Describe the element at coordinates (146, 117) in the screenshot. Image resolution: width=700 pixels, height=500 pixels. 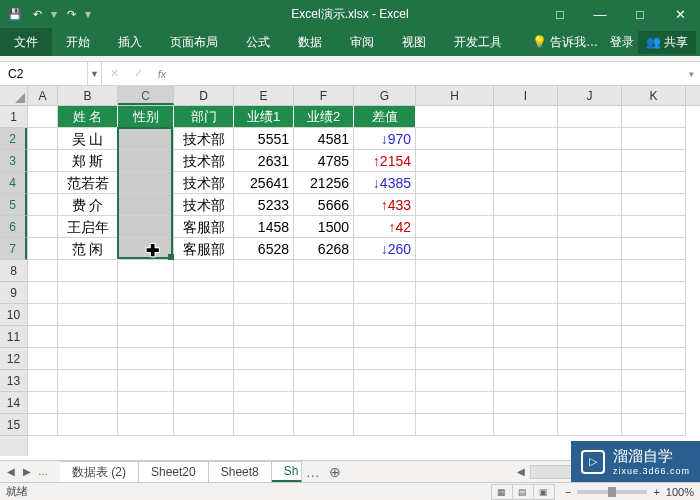
I see `cell: 性别` at that location.